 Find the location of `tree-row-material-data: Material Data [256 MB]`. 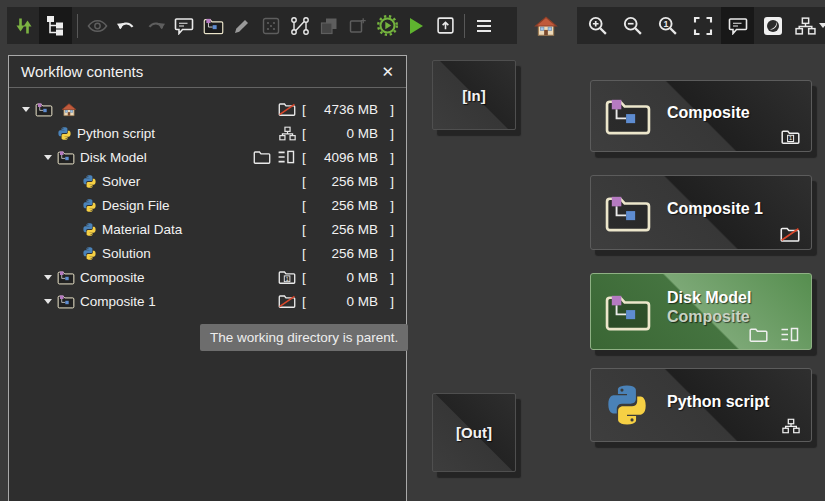

tree-row-material-data: Material Data [256 MB] is located at coordinates (208, 229).